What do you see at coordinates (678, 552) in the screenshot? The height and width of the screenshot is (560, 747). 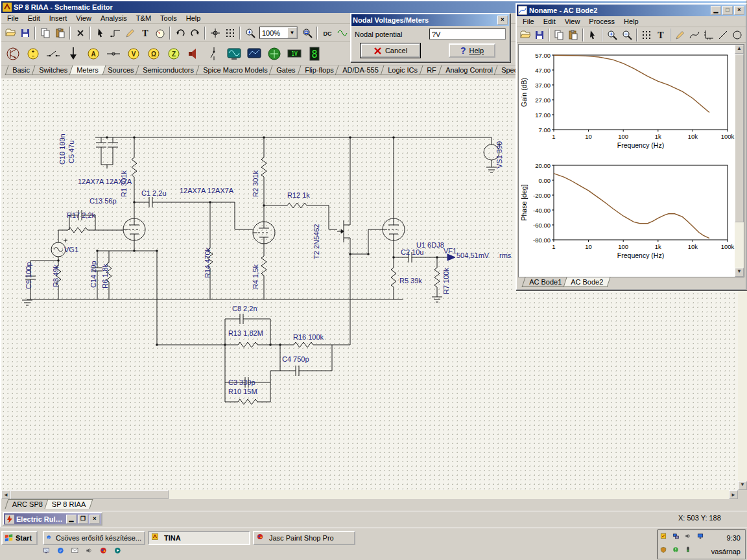 I see `updates-tray-icon` at bounding box center [678, 552].